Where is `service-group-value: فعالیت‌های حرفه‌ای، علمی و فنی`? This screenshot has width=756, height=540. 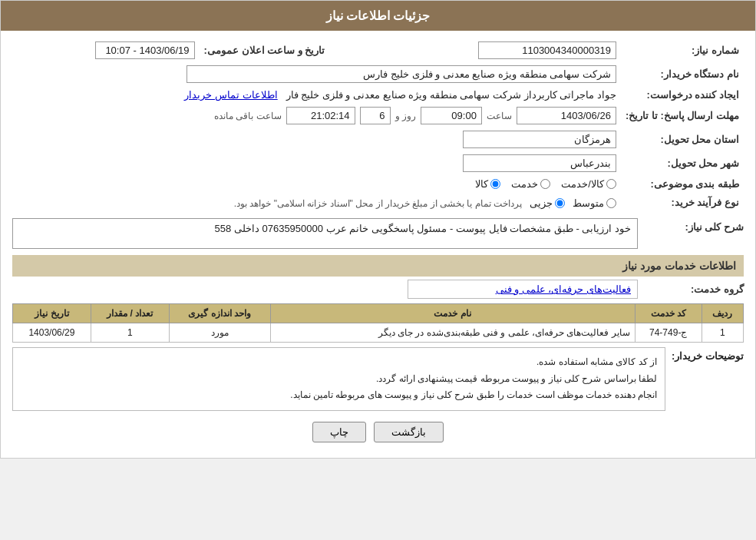 service-group-value: فعالیت‌های حرفه‌ای، علمی و فنی is located at coordinates (523, 289).